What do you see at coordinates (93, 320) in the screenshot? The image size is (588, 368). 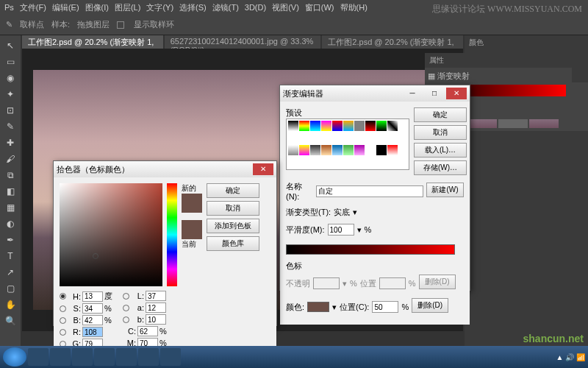 I see `b-input` at bounding box center [93, 320].